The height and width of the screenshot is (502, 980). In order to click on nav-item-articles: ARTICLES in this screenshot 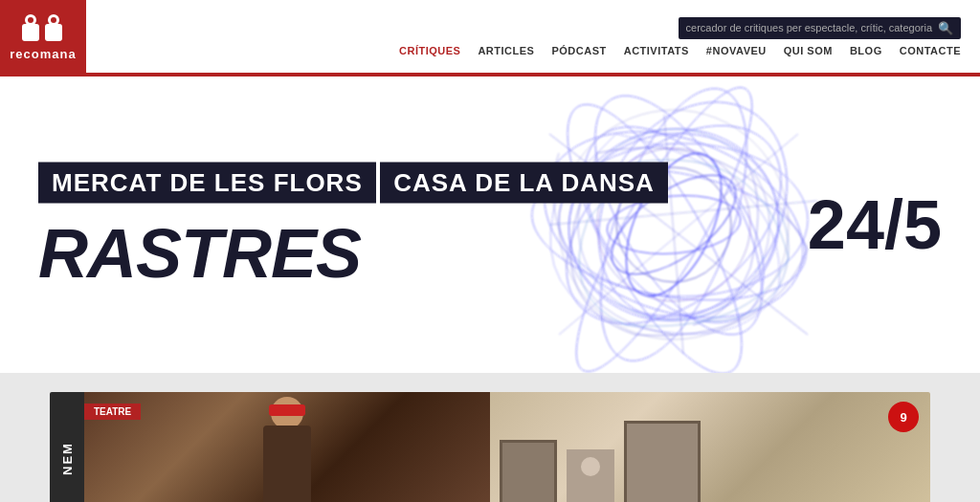, I will do `click(505, 51)`.